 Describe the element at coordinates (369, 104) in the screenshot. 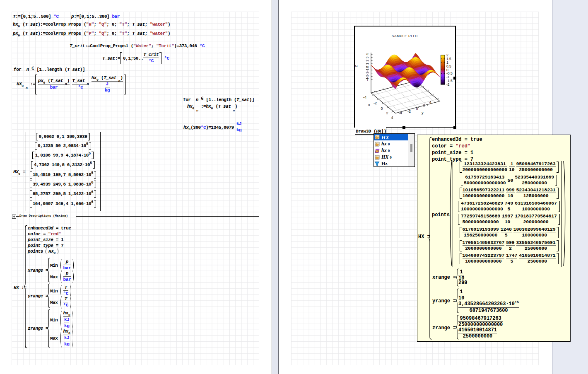

I see `svg-text: x` at that location.